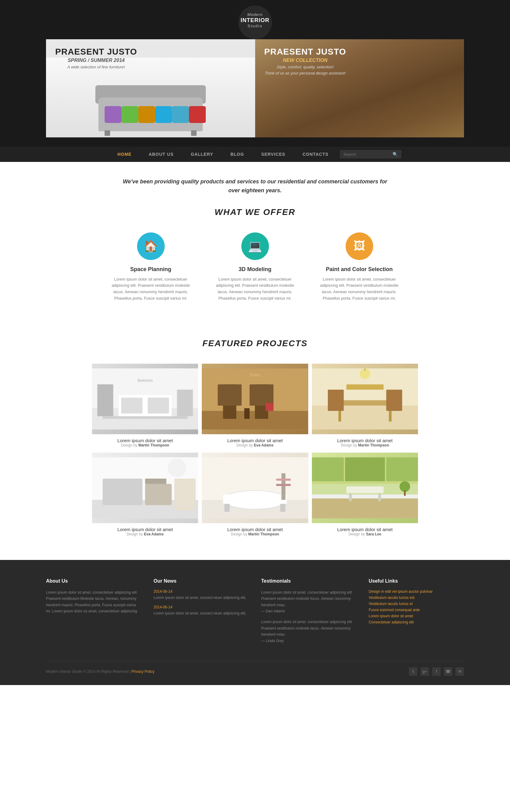 The width and height of the screenshot is (510, 812). Describe the element at coordinates (145, 380) in the screenshot. I see `svg-text: Bedroom` at that location.